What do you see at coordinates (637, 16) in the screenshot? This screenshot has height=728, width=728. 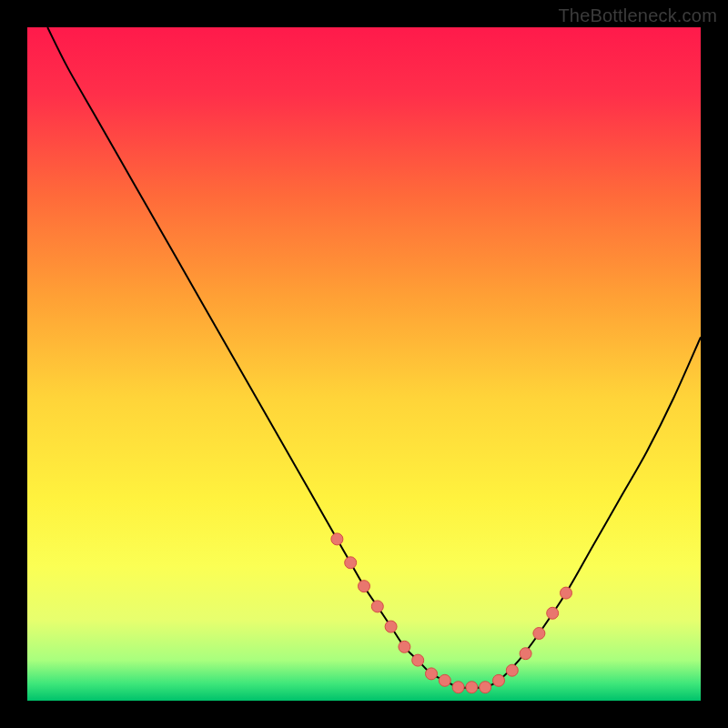 I see `watermark-text: TheBottleneck.com` at bounding box center [637, 16].